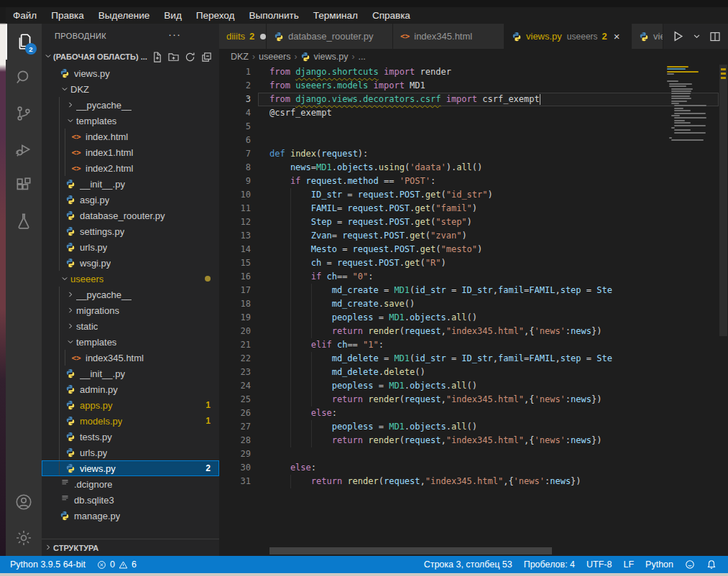  Describe the element at coordinates (24, 16) in the screenshot. I see `menu-item-файл: Файл` at that location.